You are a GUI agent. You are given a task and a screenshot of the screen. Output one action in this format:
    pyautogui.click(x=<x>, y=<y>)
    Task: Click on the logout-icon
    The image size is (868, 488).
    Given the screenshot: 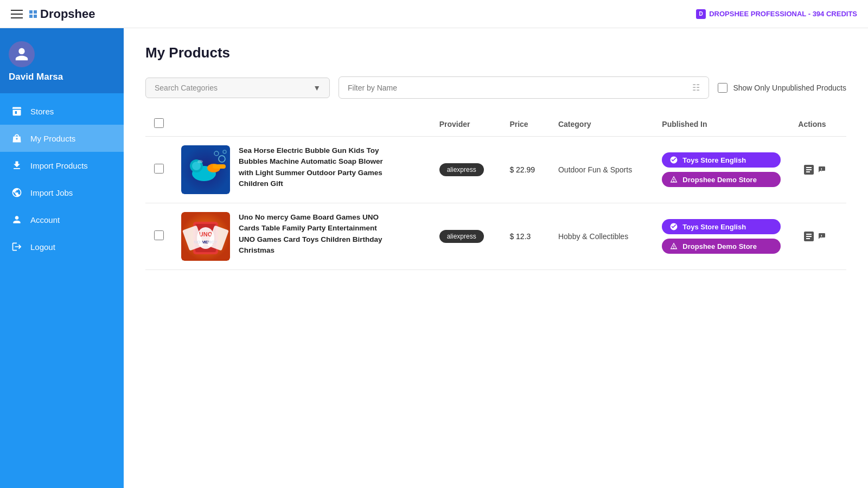 What is the action you would take?
    pyautogui.click(x=17, y=247)
    